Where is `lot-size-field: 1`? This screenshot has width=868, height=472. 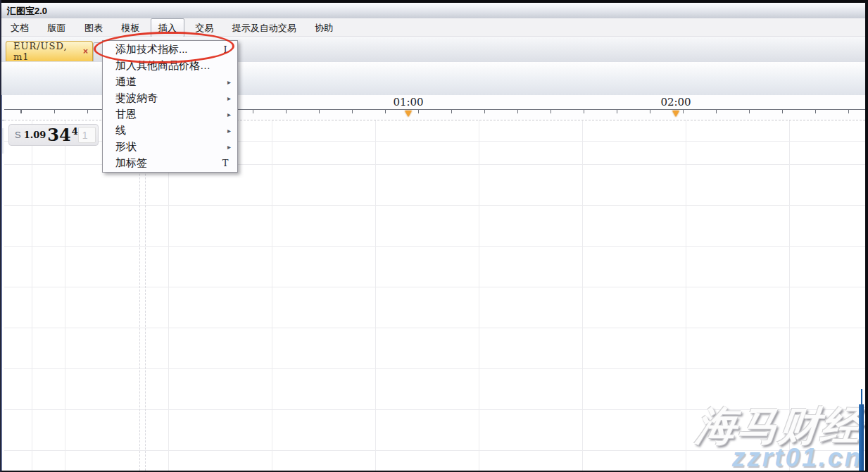
lot-size-field: 1 is located at coordinates (87, 135).